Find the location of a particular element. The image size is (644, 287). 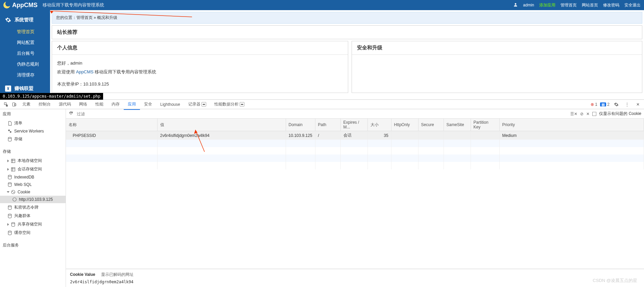

info-welcome: 欢迎使用 AppCMS 移动应用下载专用内容管理系统 is located at coordinates (200, 72).